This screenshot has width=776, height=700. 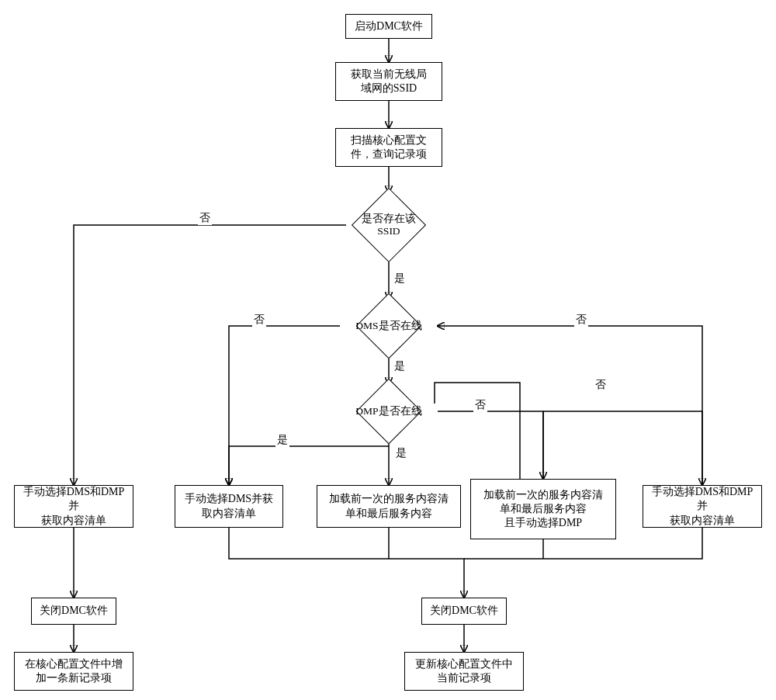 I want to click on node-load-prev: 加载前一次的服务内容清单和最后服务内容, so click(x=389, y=506).